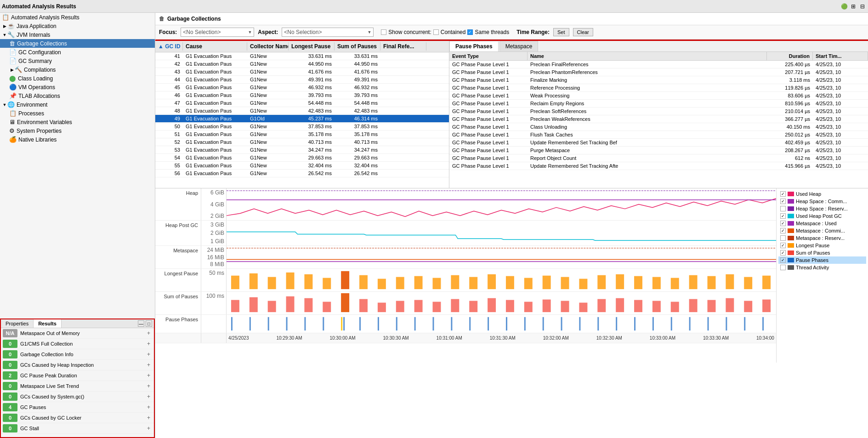 The image size is (868, 438). What do you see at coordinates (474, 46) in the screenshot?
I see `detail-tab-pause-phases: Pause Phases` at bounding box center [474, 46].